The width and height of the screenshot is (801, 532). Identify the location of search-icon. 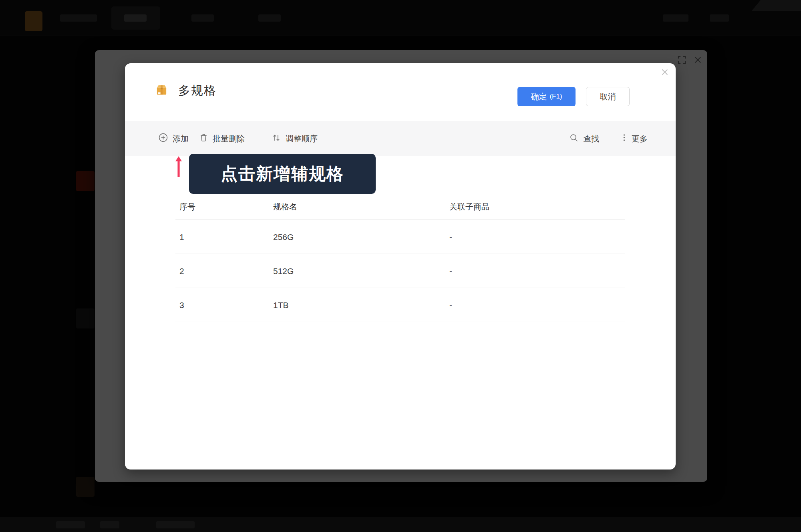
(574, 139).